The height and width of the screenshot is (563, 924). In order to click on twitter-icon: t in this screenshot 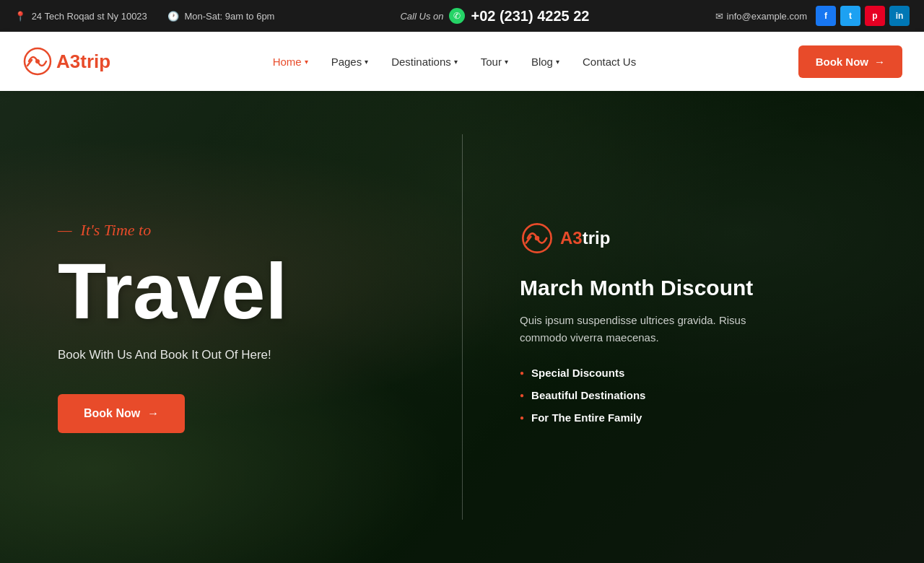, I will do `click(850, 16)`.